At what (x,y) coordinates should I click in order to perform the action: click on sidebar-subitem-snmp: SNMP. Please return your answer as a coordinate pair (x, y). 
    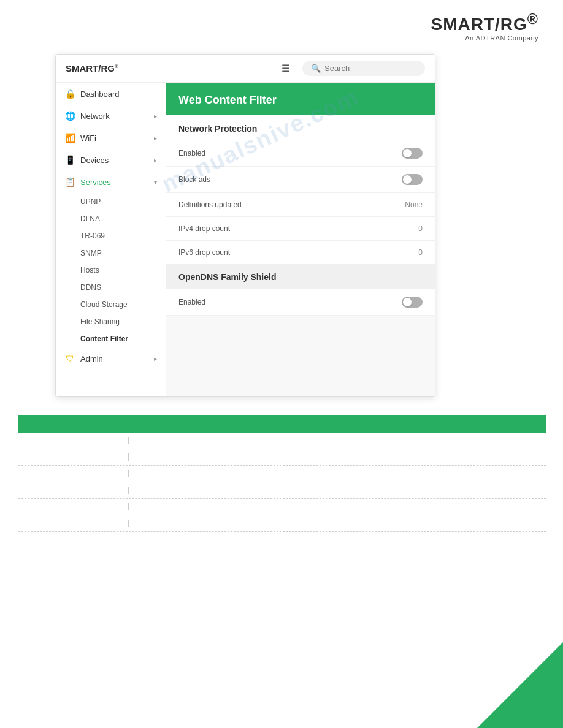
    Looking at the image, I should click on (110, 253).